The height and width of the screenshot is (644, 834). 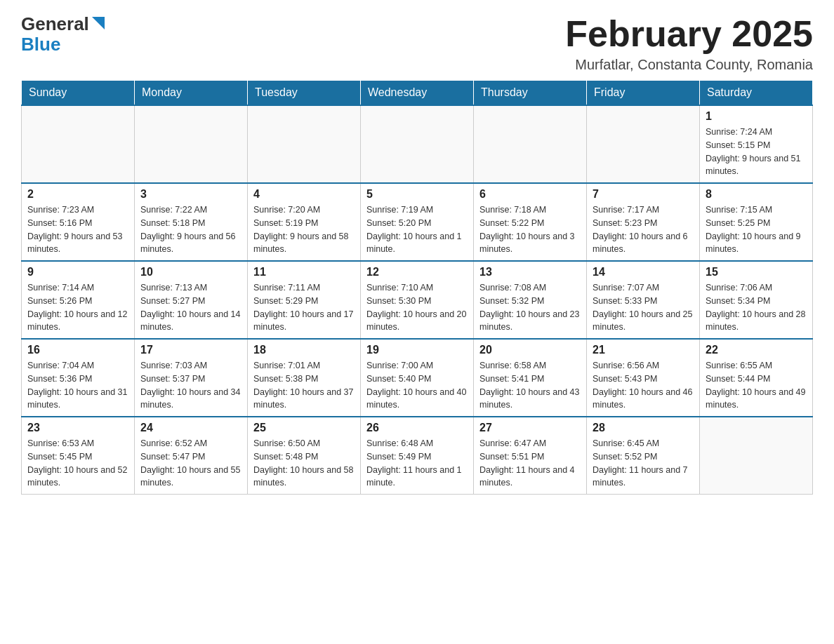 What do you see at coordinates (63, 45) in the screenshot?
I see `logo-blue: Blue` at bounding box center [63, 45].